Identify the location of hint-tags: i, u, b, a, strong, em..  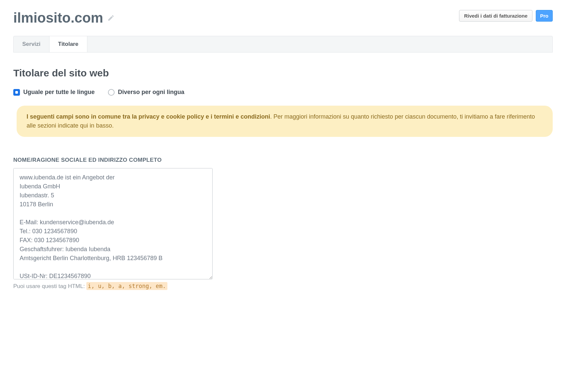
(127, 286).